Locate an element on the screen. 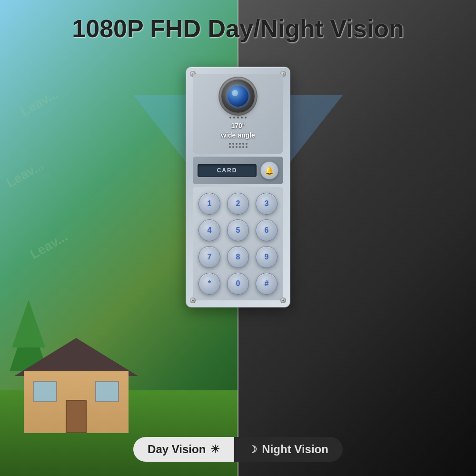 This screenshot has width=476, height=476. key-7: 7 is located at coordinates (209, 257).